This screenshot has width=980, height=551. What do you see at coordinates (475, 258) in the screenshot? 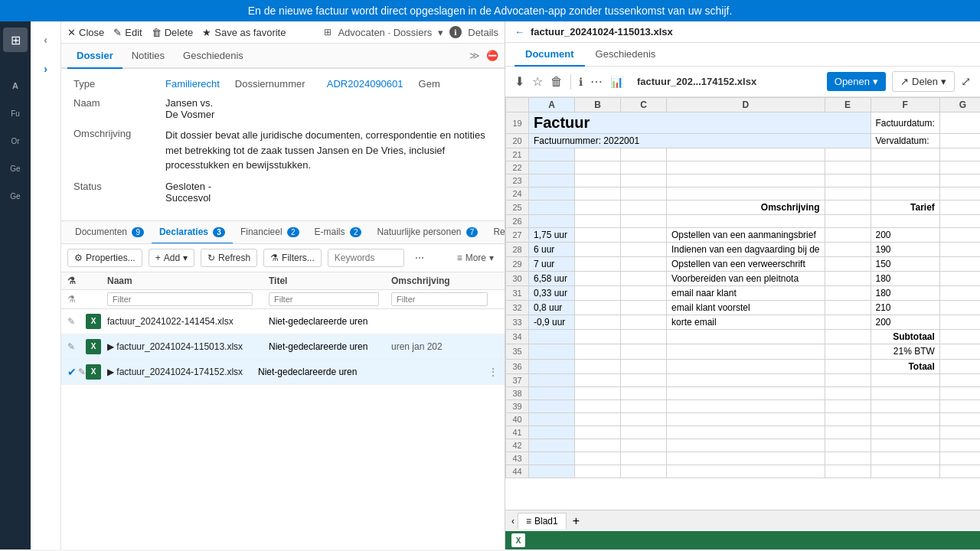
I see `more-label-button: ≡ More ▾` at bounding box center [475, 258].